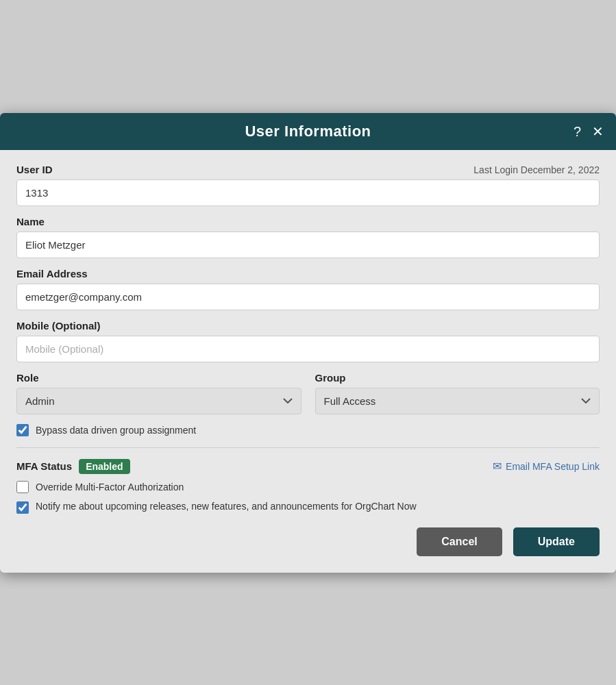  Describe the element at coordinates (308, 245) in the screenshot. I see `name-input` at that location.